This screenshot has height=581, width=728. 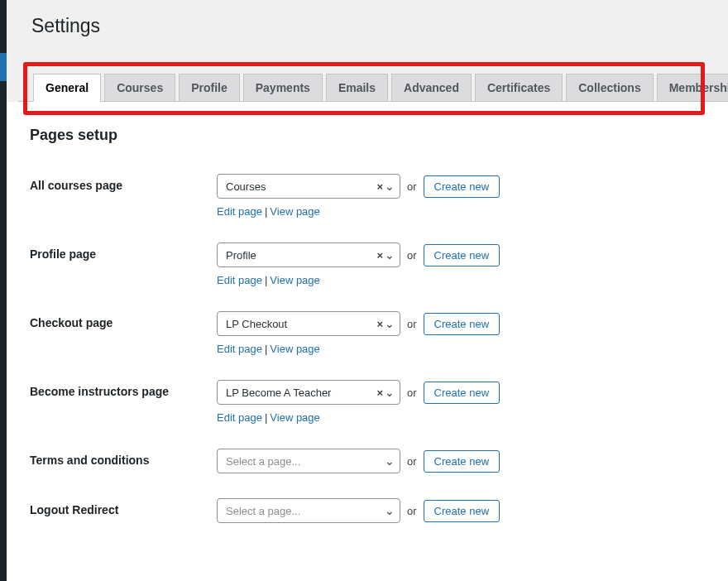 I want to click on tab-certificates: Certificates, so click(x=519, y=88).